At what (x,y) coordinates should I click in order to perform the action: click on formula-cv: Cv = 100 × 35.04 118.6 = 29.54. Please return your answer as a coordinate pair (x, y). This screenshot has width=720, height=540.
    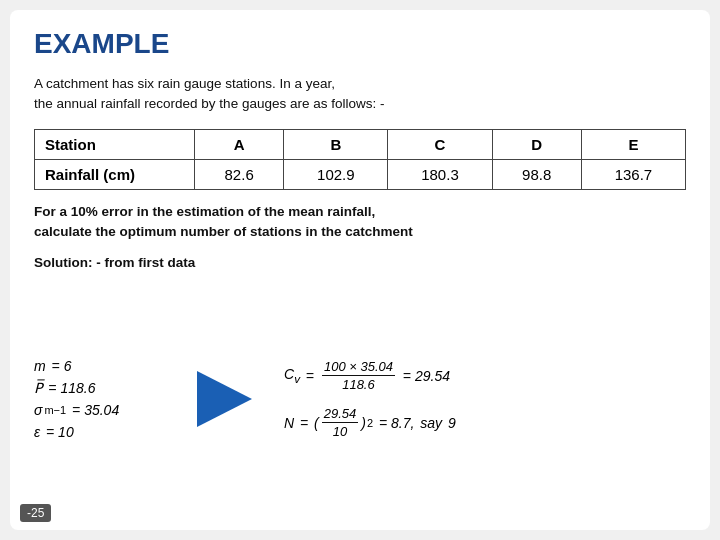
    Looking at the image, I should click on (370, 376).